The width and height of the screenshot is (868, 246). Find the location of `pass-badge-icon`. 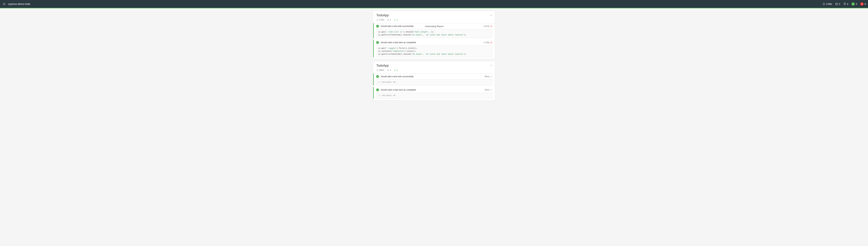

pass-badge-icon is located at coordinates (853, 4).